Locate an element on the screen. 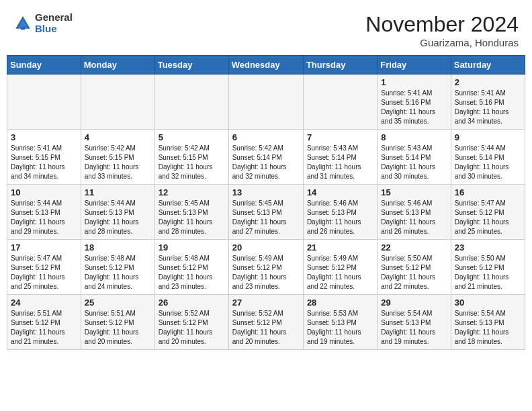  day-number: 10 is located at coordinates (44, 192).